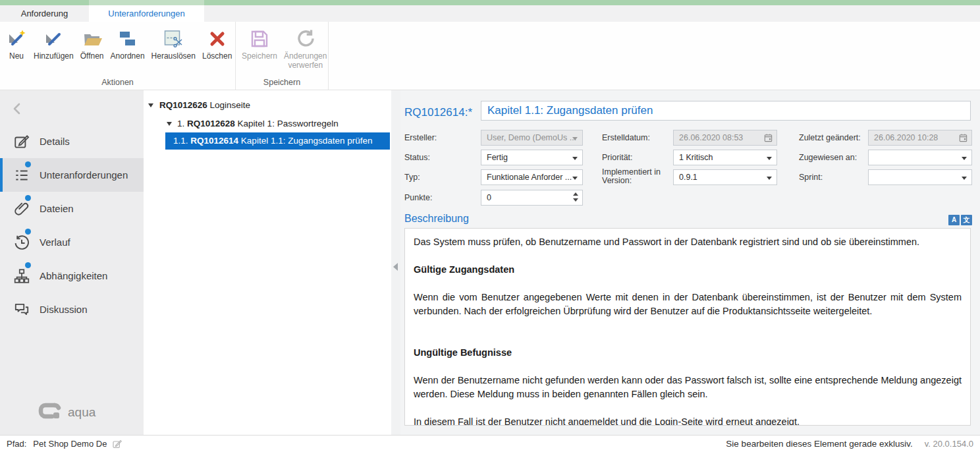 This screenshot has width=980, height=452. Describe the element at coordinates (54, 56) in the screenshot. I see `hinzufuegen-button-label: Hinzufügen` at that location.